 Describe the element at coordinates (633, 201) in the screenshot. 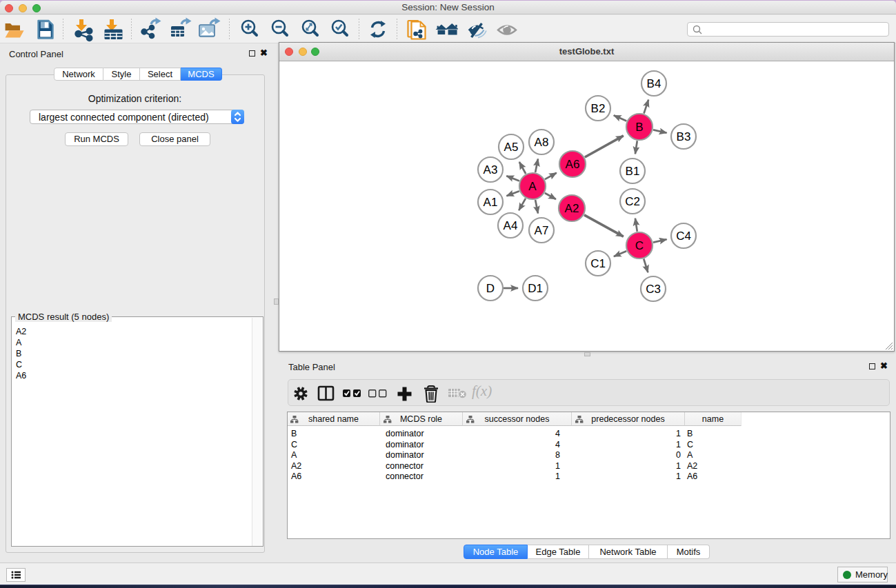

I see `svg-text: C2` at that location.